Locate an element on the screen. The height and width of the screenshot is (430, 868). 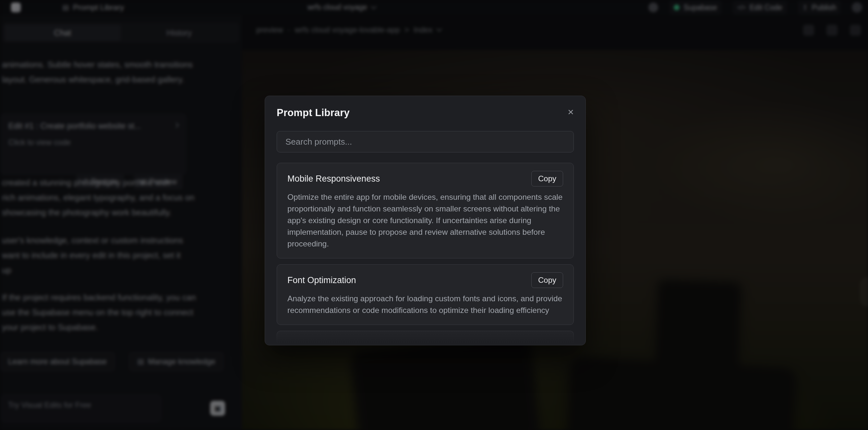
prompt-list: Mobile Responsiveness Copy Optimize the … is located at coordinates (425, 254).